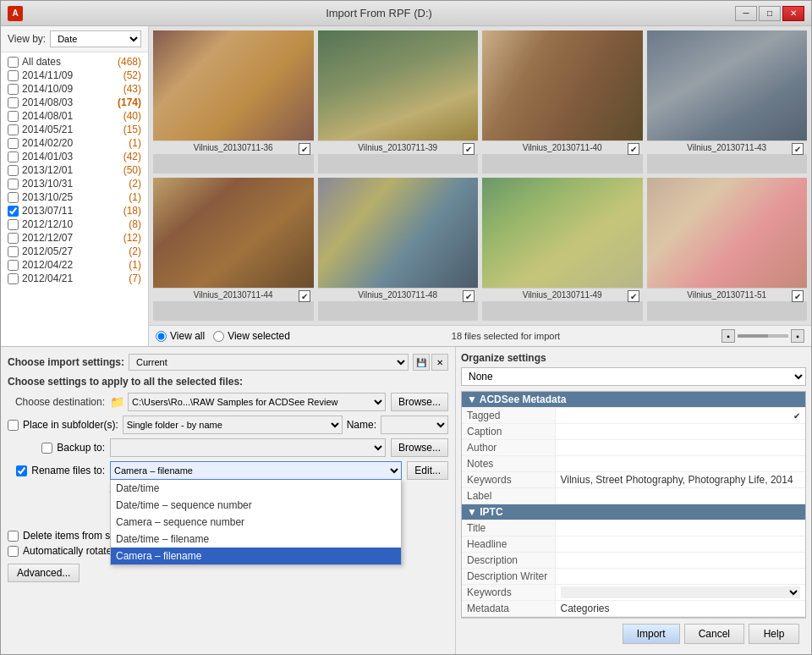 The height and width of the screenshot is (655, 812). What do you see at coordinates (680, 416) in the screenshot?
I see `field-value-tagged: ✔` at bounding box center [680, 416].